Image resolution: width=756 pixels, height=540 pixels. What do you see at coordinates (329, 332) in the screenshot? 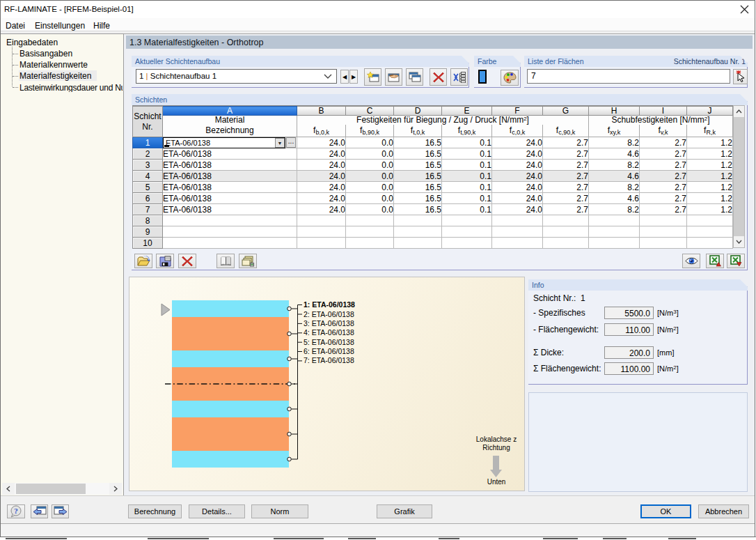
I see `svg-text: 4: ETA-06/0138` at bounding box center [329, 332].